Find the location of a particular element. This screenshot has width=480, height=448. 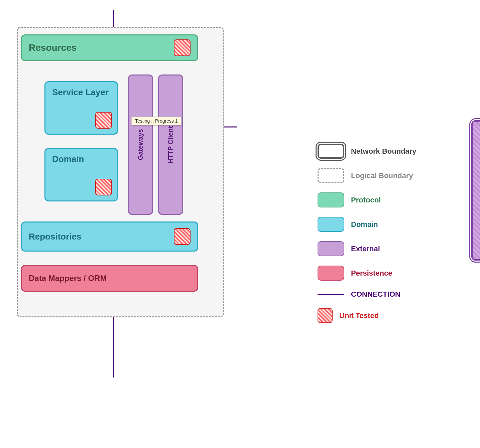

domain-box: Domain is located at coordinates (81, 175).